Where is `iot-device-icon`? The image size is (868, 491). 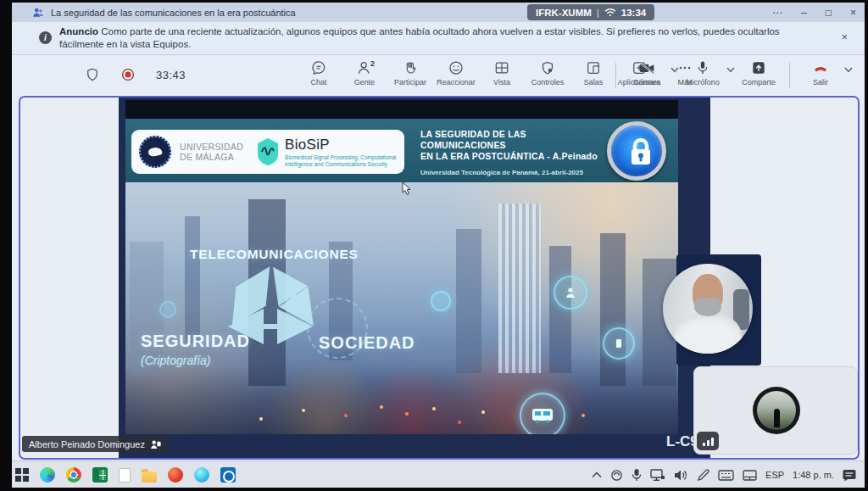 iot-device-icon is located at coordinates (619, 343).